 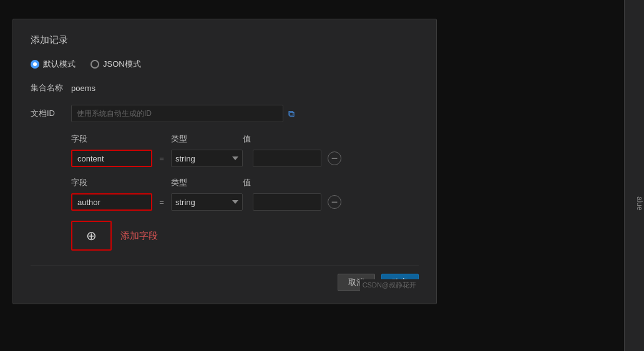 I want to click on docid-label: 文档ID, so click(x=51, y=113).